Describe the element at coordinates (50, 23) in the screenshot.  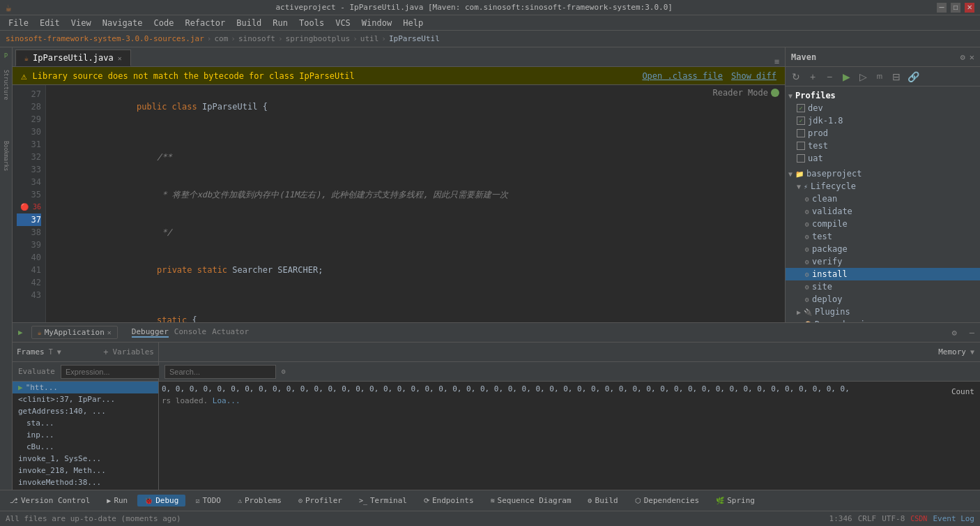
I see `menu-edit: Edit` at that location.